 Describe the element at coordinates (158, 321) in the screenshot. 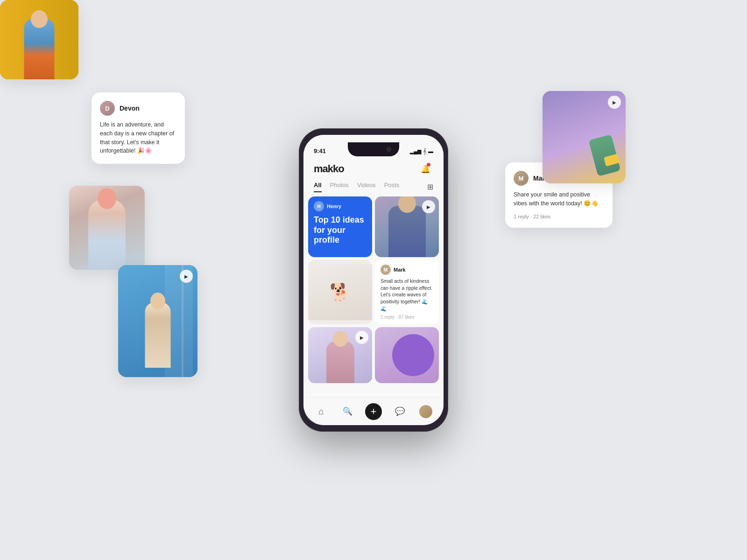

I see `jump-image: ▶` at that location.